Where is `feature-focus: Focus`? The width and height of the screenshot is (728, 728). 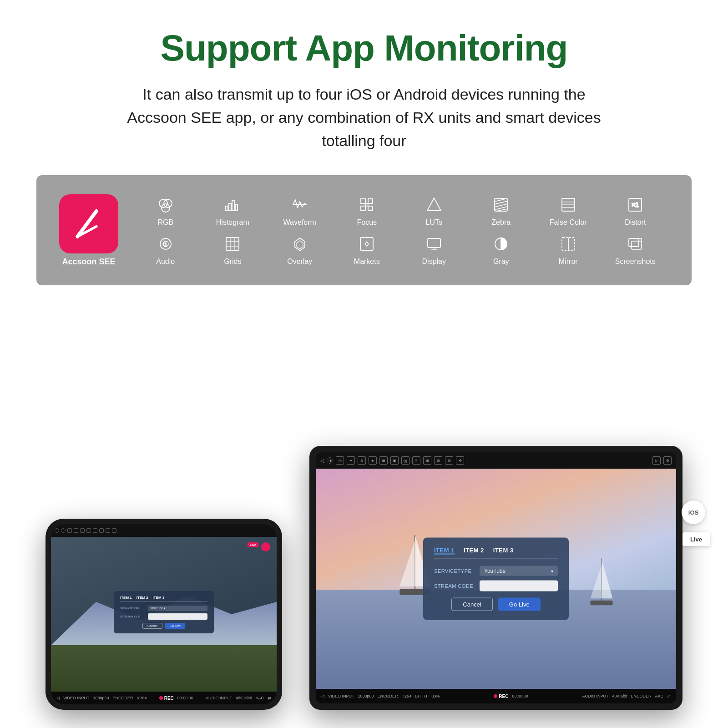
feature-focus: Focus is located at coordinates (367, 211).